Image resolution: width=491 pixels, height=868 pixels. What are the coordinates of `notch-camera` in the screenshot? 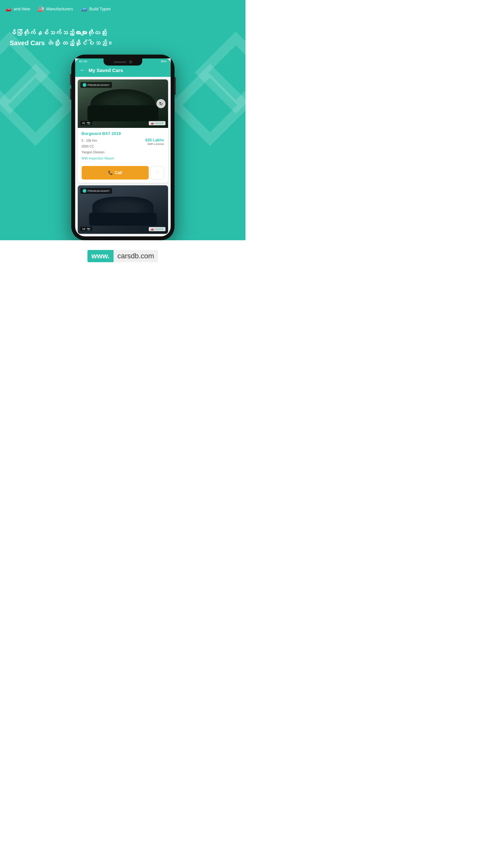 It's located at (131, 62).